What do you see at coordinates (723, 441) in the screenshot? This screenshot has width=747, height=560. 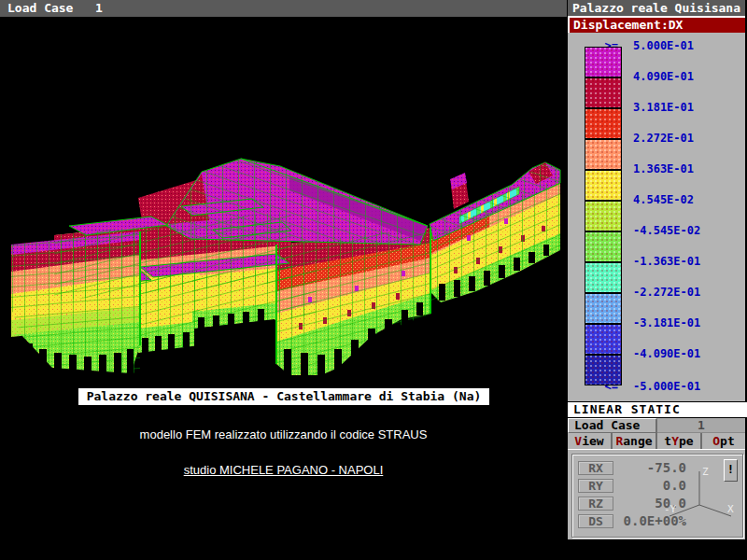 I see `options-button: Opt` at bounding box center [723, 441].